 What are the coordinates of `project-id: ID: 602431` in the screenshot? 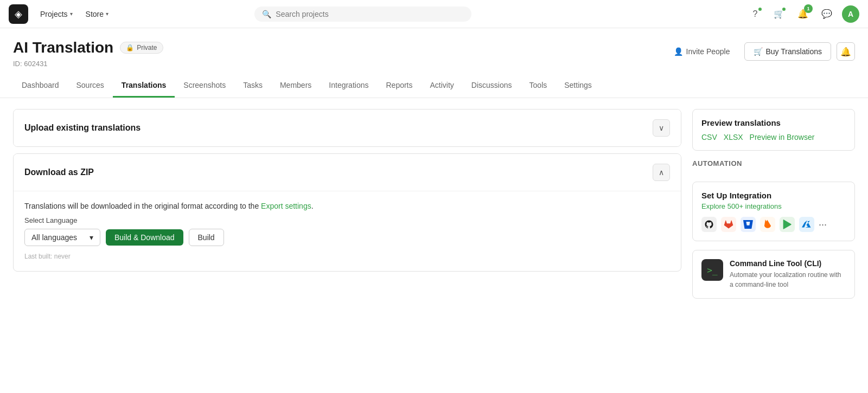 It's located at (88, 64).